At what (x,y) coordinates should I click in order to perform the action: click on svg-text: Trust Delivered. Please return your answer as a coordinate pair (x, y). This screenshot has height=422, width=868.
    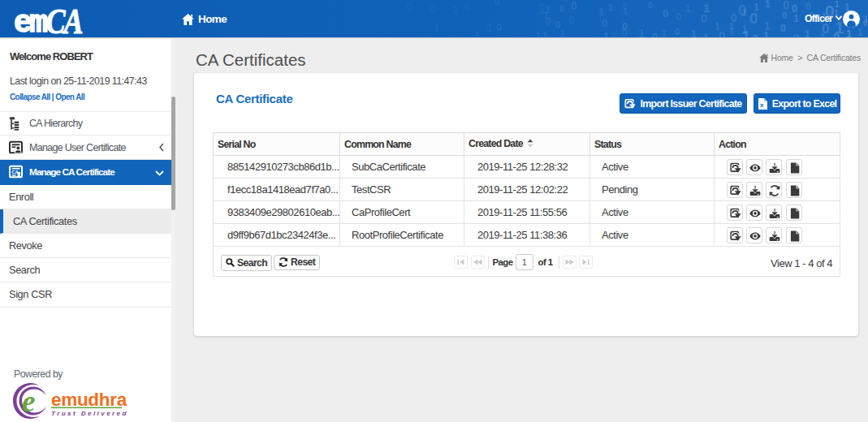
    Looking at the image, I should click on (89, 414).